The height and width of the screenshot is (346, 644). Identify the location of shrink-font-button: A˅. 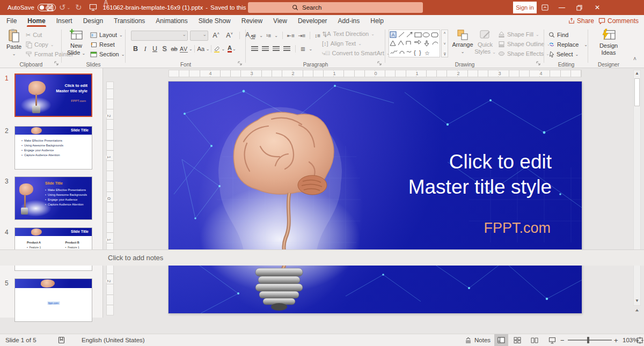
(230, 35).